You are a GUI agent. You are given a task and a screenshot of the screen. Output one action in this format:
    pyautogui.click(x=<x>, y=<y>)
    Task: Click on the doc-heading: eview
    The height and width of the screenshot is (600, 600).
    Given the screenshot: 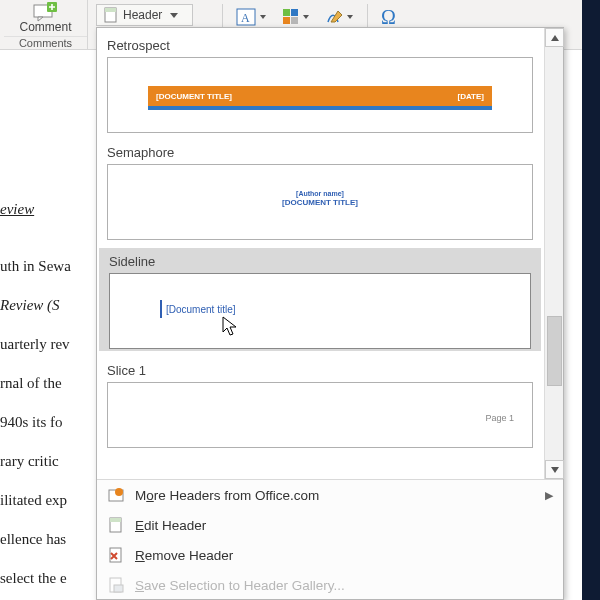 What is the action you would take?
    pyautogui.click(x=48, y=210)
    